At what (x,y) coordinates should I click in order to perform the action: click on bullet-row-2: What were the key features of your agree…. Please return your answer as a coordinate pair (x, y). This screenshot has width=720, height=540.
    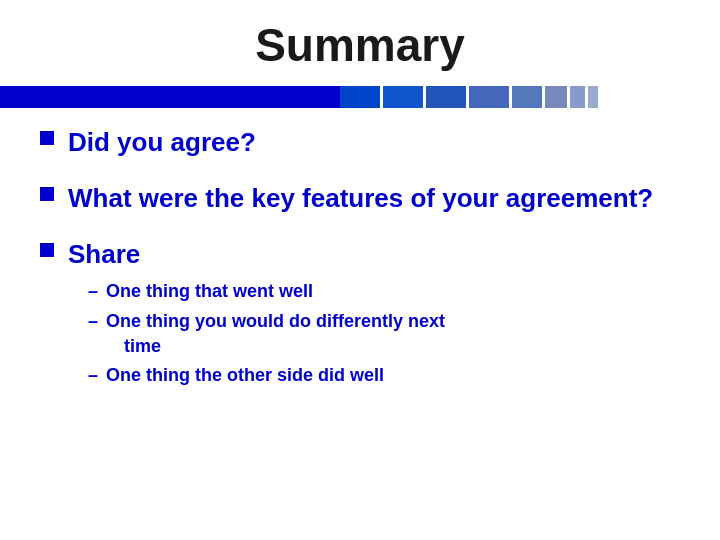
    Looking at the image, I should click on (345, 199).